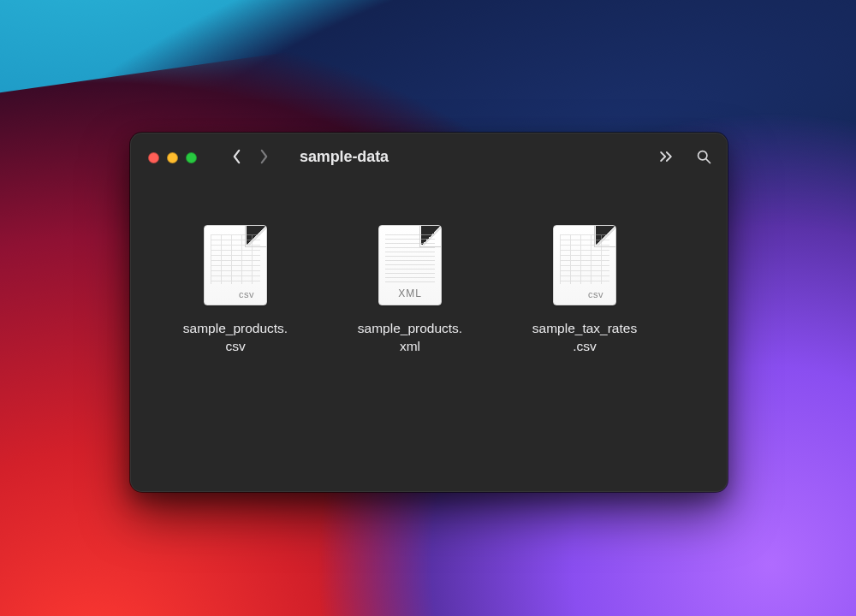  I want to click on window-titlebar: sample-data, so click(429, 157).